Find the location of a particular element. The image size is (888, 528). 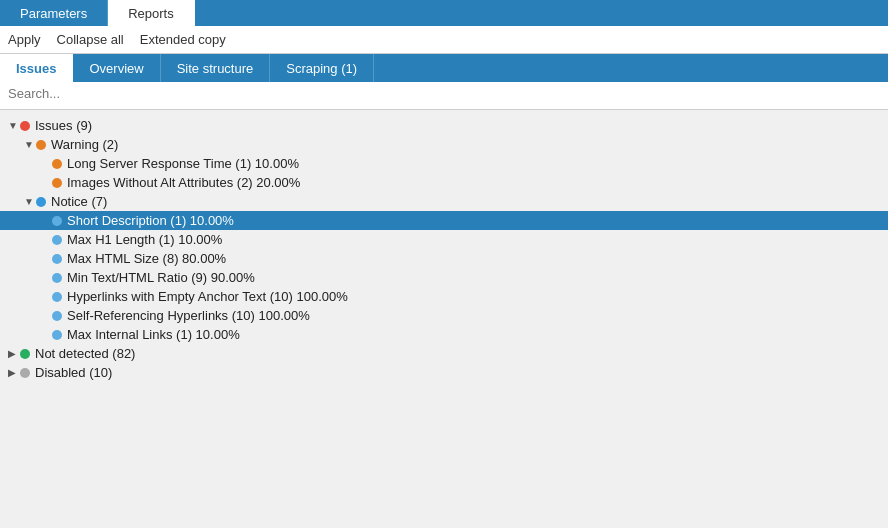

dot-gray-icon is located at coordinates (25, 373).